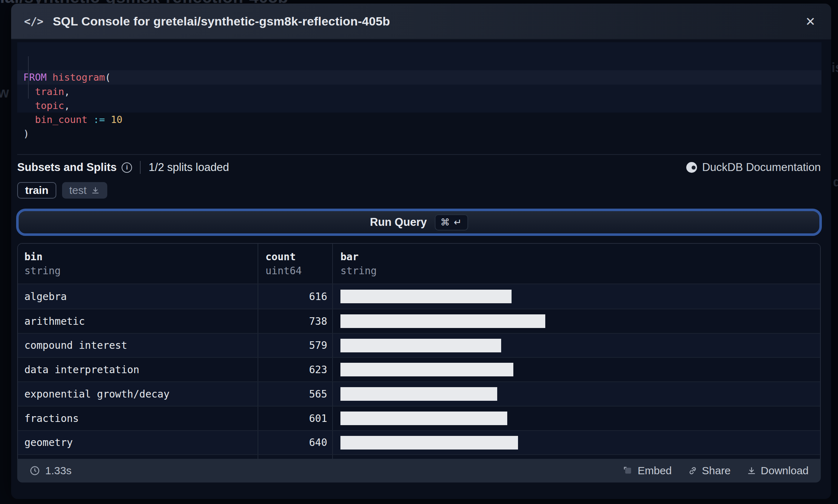  What do you see at coordinates (785, 471) in the screenshot?
I see `footer-button-label: Download` at bounding box center [785, 471].